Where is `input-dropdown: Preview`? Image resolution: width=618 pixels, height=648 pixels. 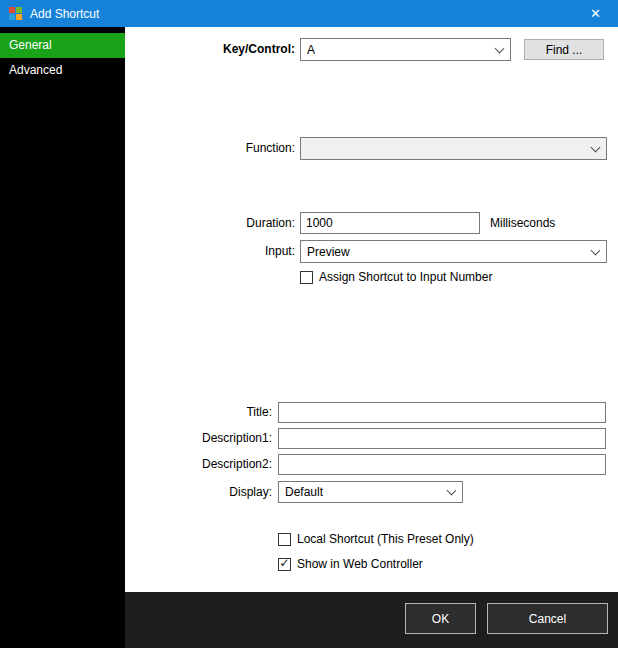
input-dropdown: Preview is located at coordinates (454, 252).